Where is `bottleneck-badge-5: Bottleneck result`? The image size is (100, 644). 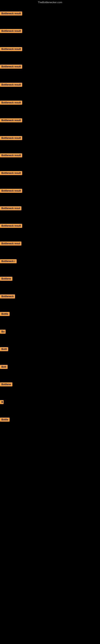 bottleneck-badge-5: Bottleneck result is located at coordinates (11, 85).